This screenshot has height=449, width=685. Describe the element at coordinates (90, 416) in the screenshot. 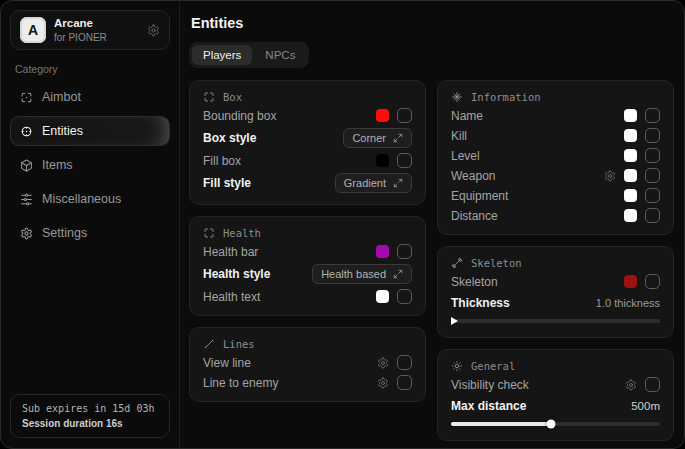

I see `subscription-card: Sub expires in 15d 03h Session duration …` at that location.